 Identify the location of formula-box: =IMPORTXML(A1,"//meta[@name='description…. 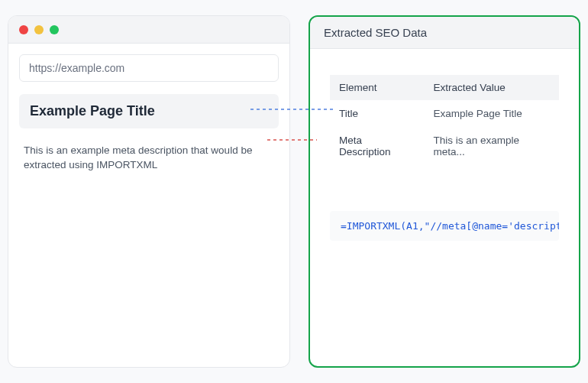
(444, 226).